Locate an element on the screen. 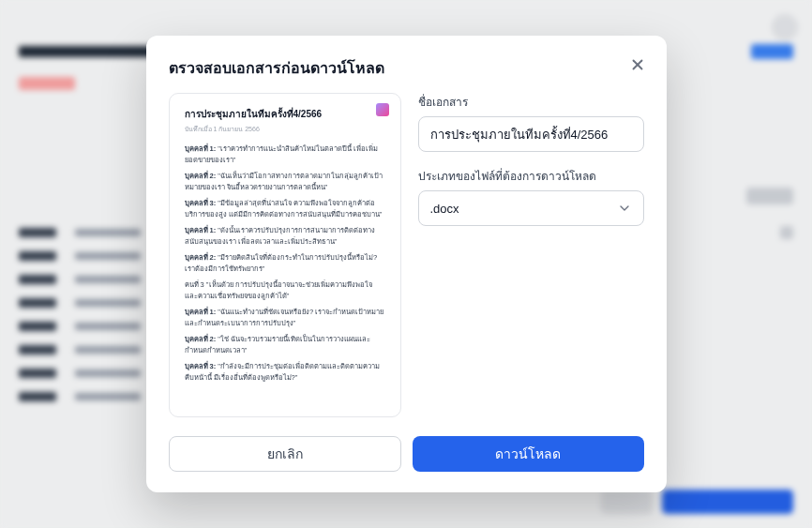 This screenshot has width=812, height=528. filetype-select: .docx is located at coordinates (531, 208).